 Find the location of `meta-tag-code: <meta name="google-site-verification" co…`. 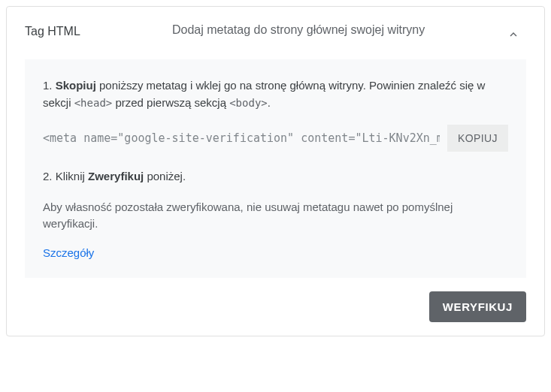

meta-tag-code: <meta name="google-site-verification" co… is located at coordinates (241, 138).